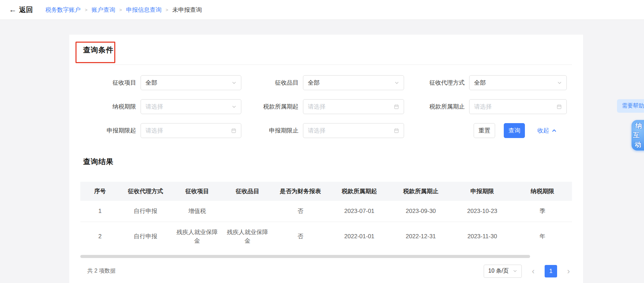 Image resolution: width=644 pixels, height=283 pixels. I want to click on horizontal-scrollbar, so click(305, 257).